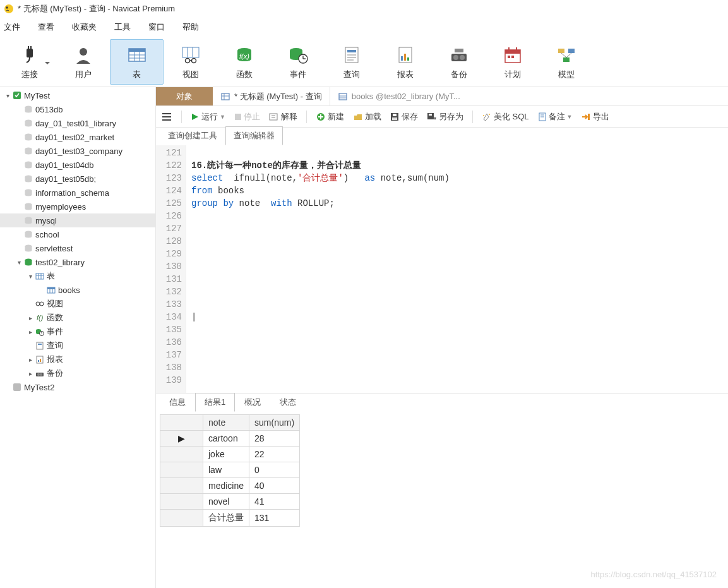  Describe the element at coordinates (226, 438) in the screenshot. I see `cell: cartoon` at that location.